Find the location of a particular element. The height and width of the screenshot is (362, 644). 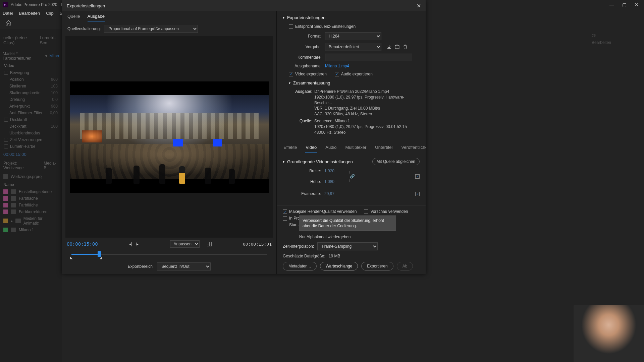

summary-source-name: Sequence, Milano 1 is located at coordinates (332, 121).